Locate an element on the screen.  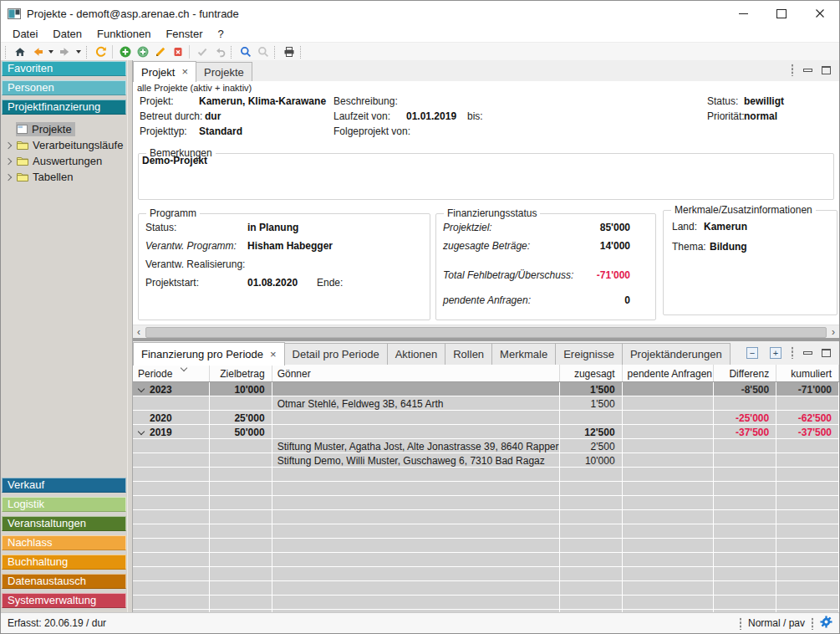
programm-legend: Programm is located at coordinates (173, 213).